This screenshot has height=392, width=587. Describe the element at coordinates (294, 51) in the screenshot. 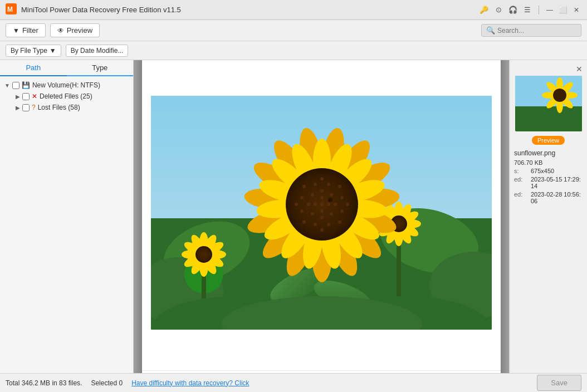

I see `filter-toolbar: By File Type ▼ By Date Modifie...` at that location.